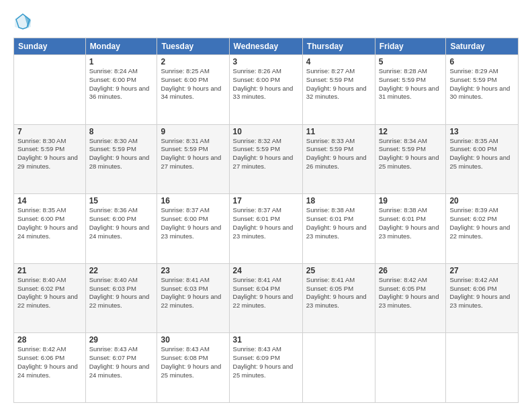 This screenshot has width=532, height=411. Describe the element at coordinates (410, 90) in the screenshot. I see `calendar-cell: 5 Sunrise: 8:28 AMSunset: 5:59 PMDayligh…` at that location.